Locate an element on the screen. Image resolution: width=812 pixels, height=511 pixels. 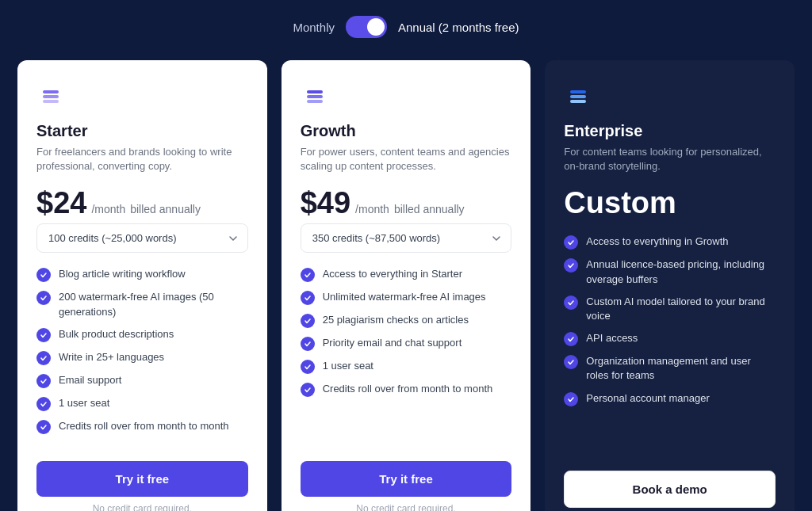
list-item: 200 watermark-free AI images (50 generat… is located at coordinates (143, 304).